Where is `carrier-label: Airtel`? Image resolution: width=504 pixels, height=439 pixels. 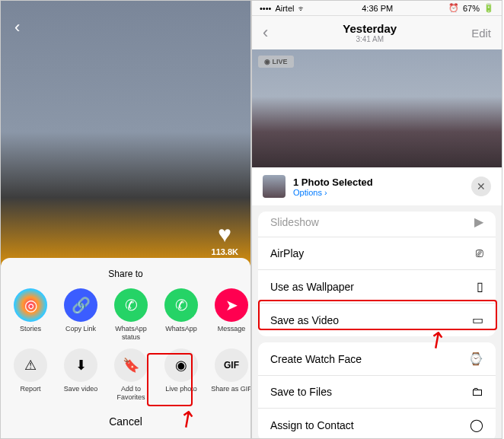
carrier-label: Airtel is located at coordinates (285, 8).